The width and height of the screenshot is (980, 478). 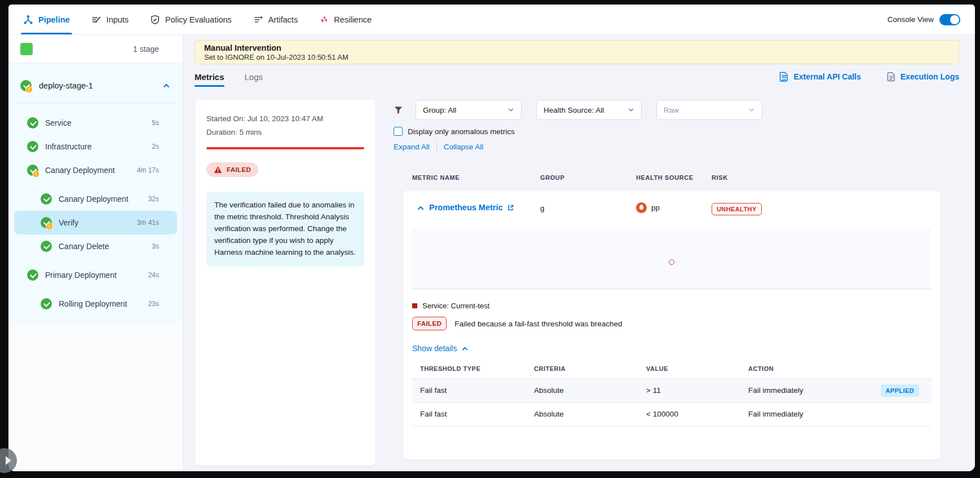 What do you see at coordinates (285, 118) in the screenshot?
I see `started-on: Started On: Jul 10, 2023 10:47 AM` at bounding box center [285, 118].